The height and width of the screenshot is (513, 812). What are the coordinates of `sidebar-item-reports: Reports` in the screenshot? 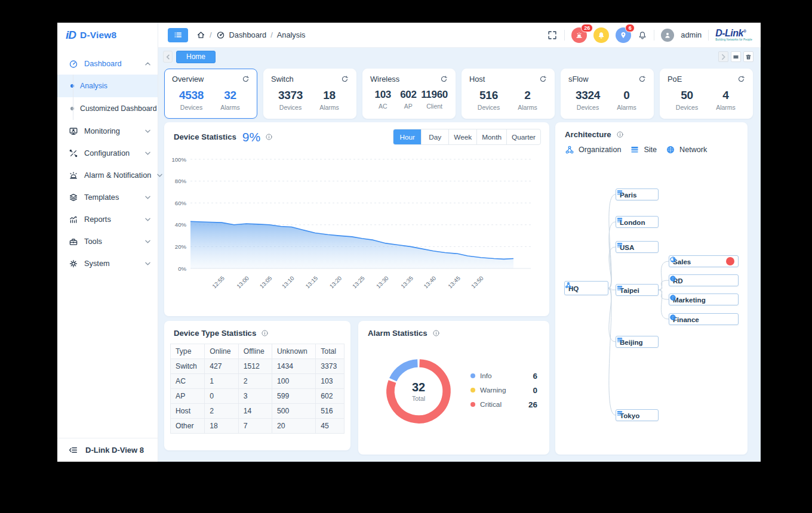 It's located at (107, 220).